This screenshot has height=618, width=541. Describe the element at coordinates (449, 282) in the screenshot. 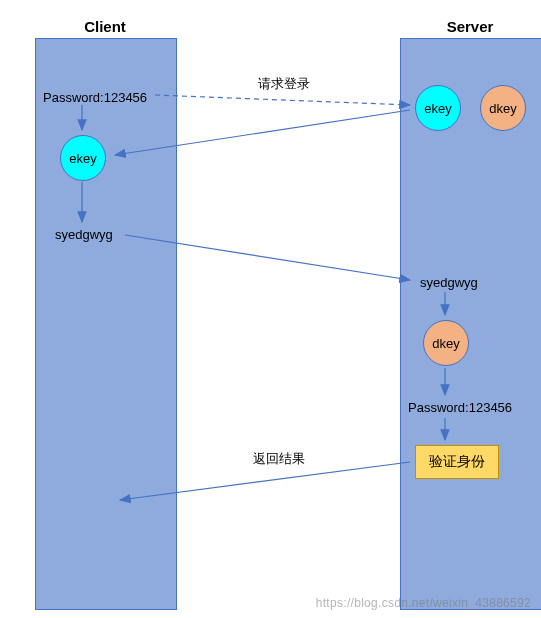

I see `server-encrypted-label: syedgwyg` at that location.